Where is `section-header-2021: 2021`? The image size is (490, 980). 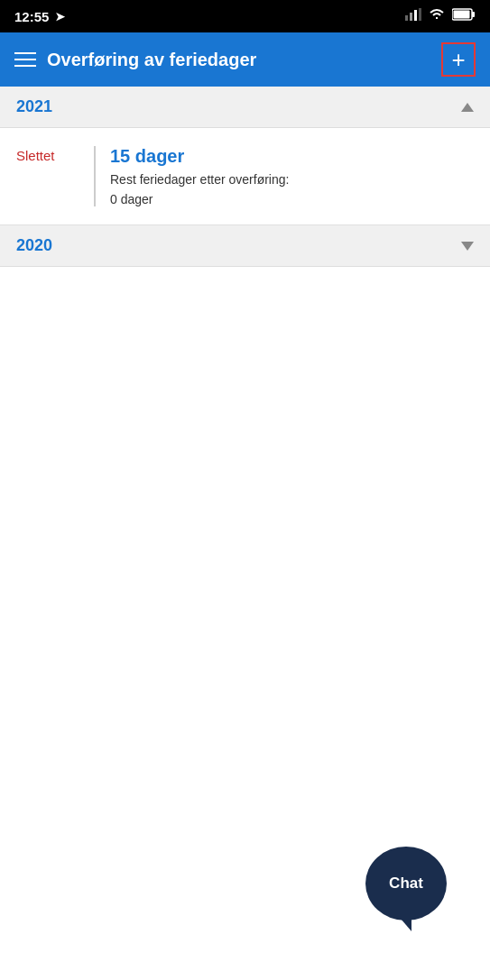 section-header-2021: 2021 is located at coordinates (245, 107).